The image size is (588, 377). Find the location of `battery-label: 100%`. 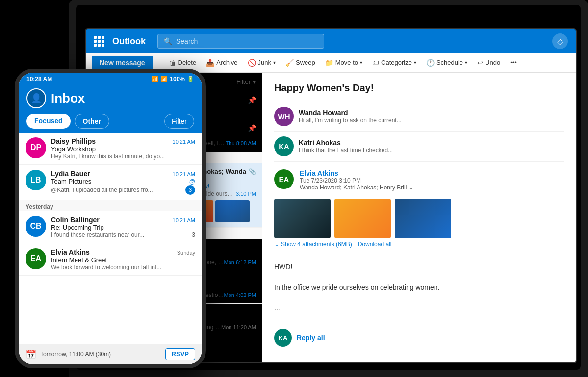

battery-label: 100% is located at coordinates (178, 79).